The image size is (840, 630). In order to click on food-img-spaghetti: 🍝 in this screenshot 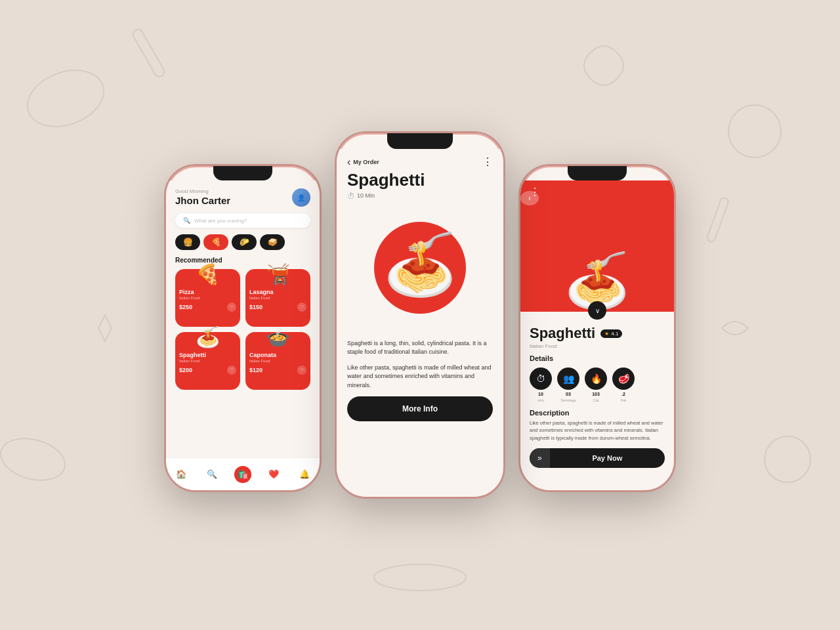, I will do `click(208, 337)`.